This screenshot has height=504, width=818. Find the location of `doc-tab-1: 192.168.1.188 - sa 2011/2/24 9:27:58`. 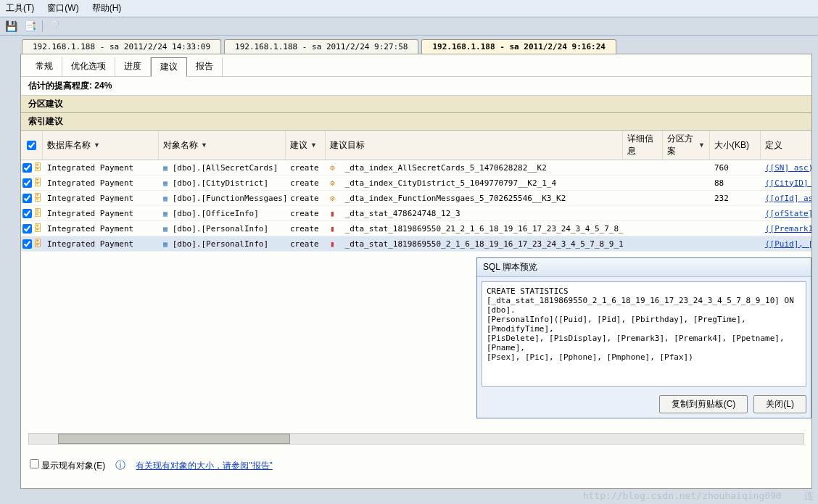

doc-tab-1: 192.168.1.188 - sa 2011/2/24 9:27:58 is located at coordinates (321, 46).